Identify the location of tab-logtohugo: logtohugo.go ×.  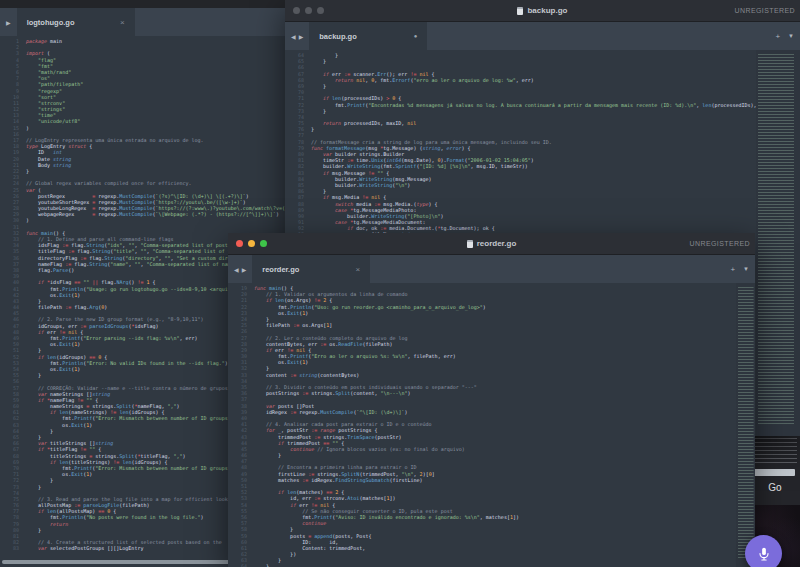
(76, 22).